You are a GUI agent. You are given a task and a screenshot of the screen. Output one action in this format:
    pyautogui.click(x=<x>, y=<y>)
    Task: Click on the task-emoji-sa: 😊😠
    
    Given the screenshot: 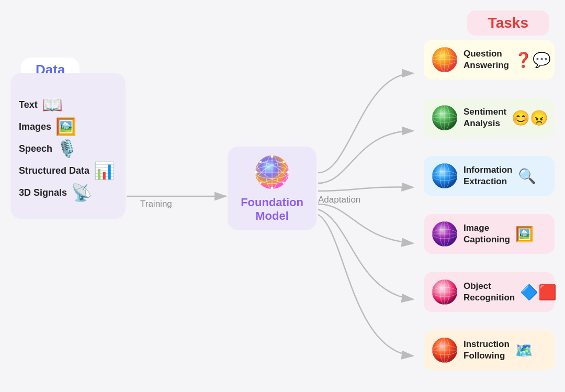 What is the action you would take?
    pyautogui.click(x=530, y=118)
    